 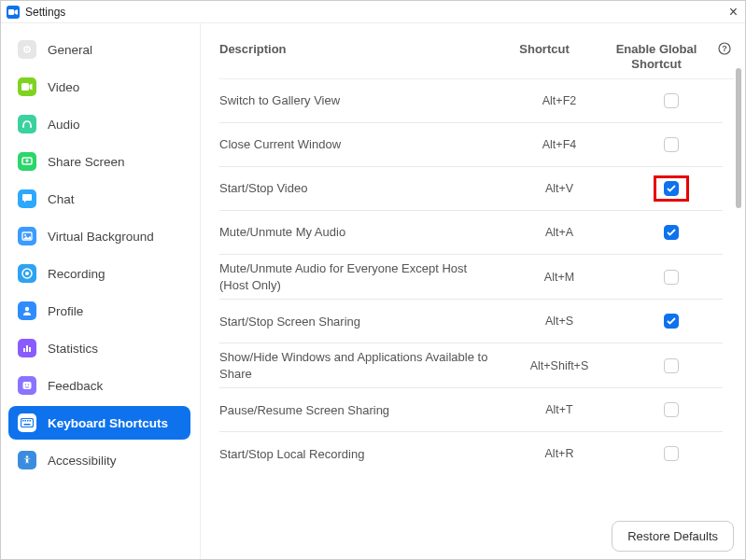 What do you see at coordinates (99, 311) in the screenshot?
I see `sidebar-item-profile: Profile` at bounding box center [99, 311].